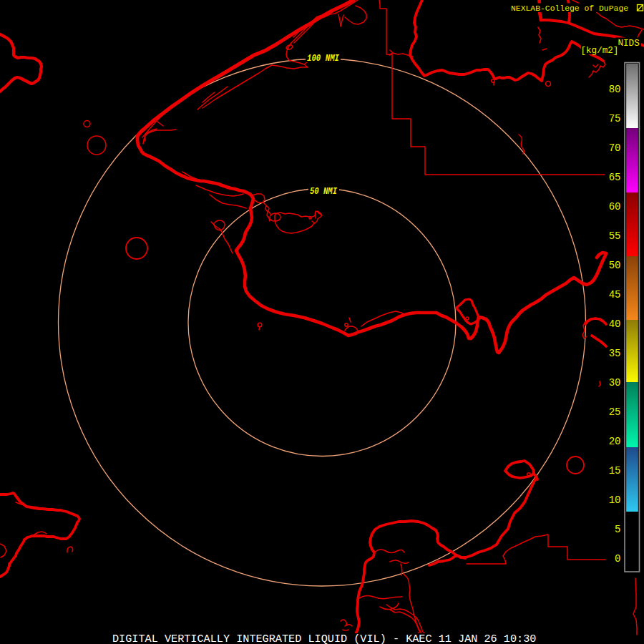 The width and height of the screenshot is (644, 644). I want to click on svg-text: 10, so click(615, 500).